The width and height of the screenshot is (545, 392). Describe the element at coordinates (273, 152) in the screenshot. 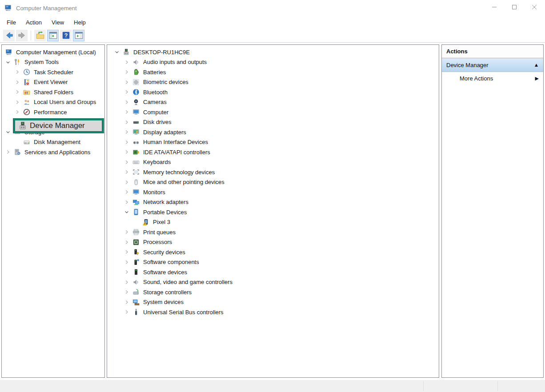

I see `tree-item-ide-ata-atapi-controllers: IDE ATA/ATAPI controllers` at that location.